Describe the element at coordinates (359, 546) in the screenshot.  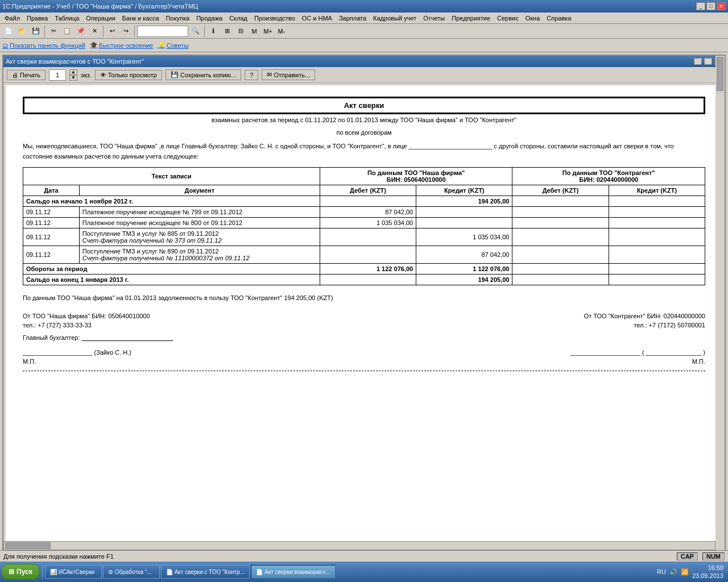
I see `horizontal-scrollbar` at that location.